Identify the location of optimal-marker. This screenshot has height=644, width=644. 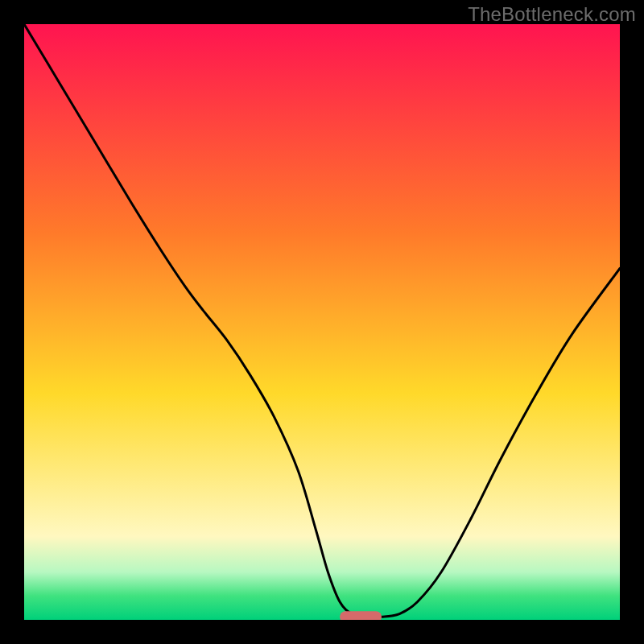
(361, 615).